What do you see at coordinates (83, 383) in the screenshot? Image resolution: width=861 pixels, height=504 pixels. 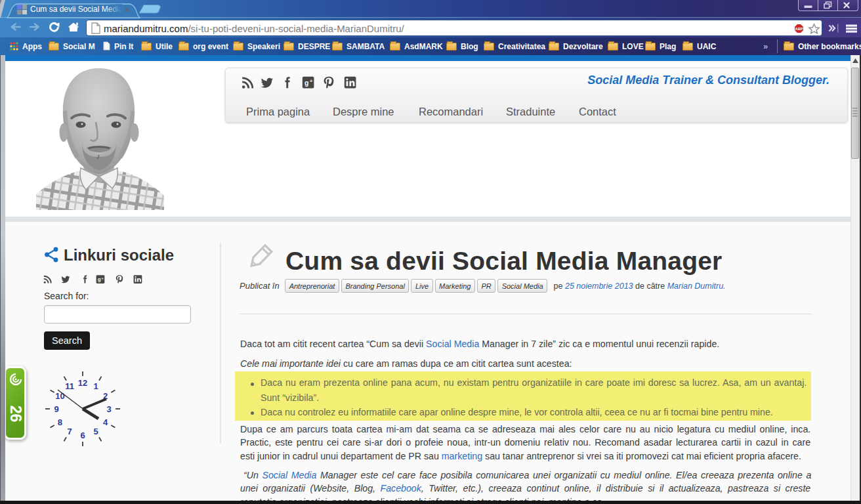 I see `svg-text: 12` at bounding box center [83, 383].